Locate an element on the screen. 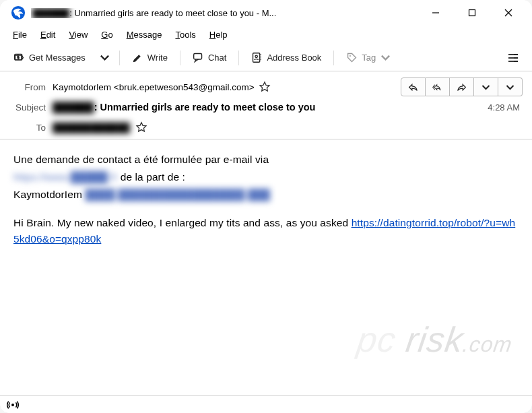 Image resolution: width=532 pixels, height=413 pixels. body-line1: Une demande de contact a été formulée pa… is located at coordinates (141, 159).